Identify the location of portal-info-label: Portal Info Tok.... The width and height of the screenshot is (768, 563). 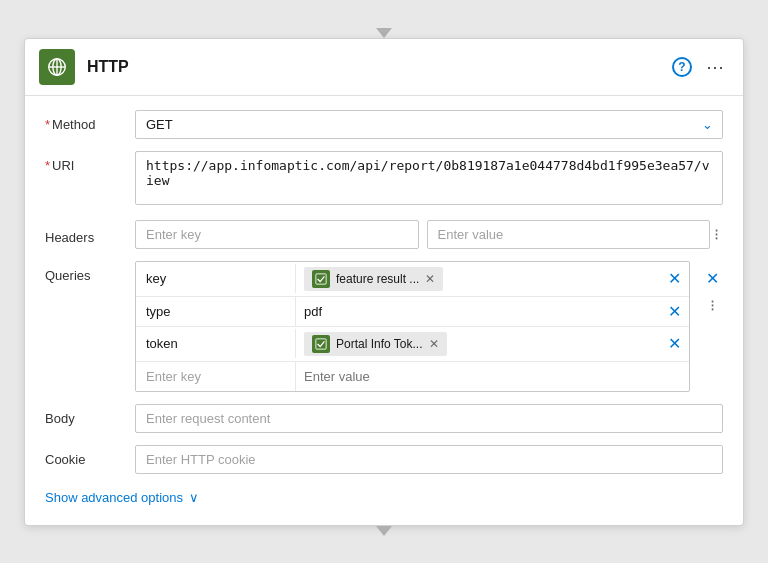
(380, 344).